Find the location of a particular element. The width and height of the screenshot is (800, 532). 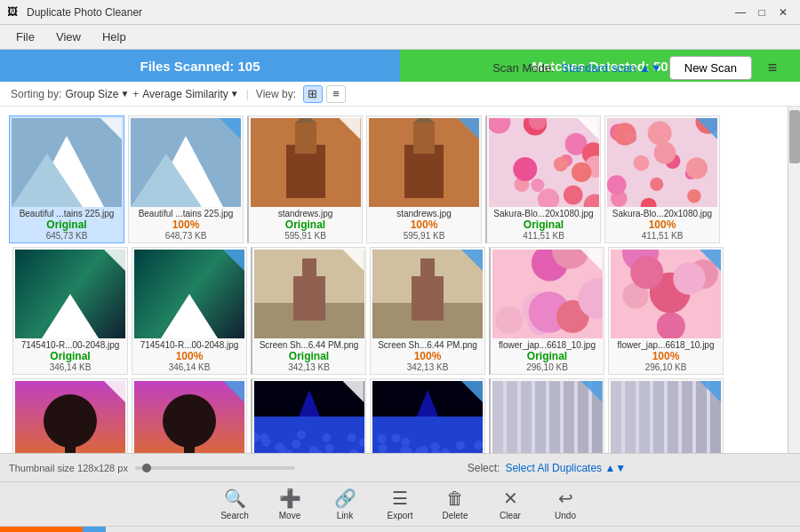

photo-filename: flower_jap...6618_10.jpg is located at coordinates (548, 345).